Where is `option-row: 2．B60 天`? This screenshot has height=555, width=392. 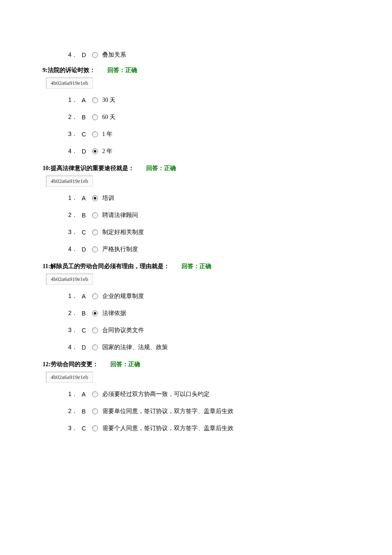
option-row: 2．B60 天 is located at coordinates (209, 117).